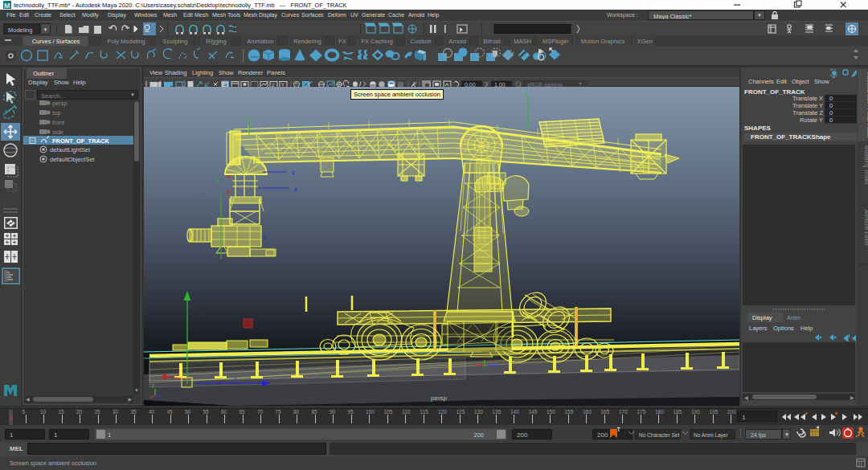 This screenshot has width=868, height=470. I want to click on svg-text: defaultObjectSet, so click(72, 159).